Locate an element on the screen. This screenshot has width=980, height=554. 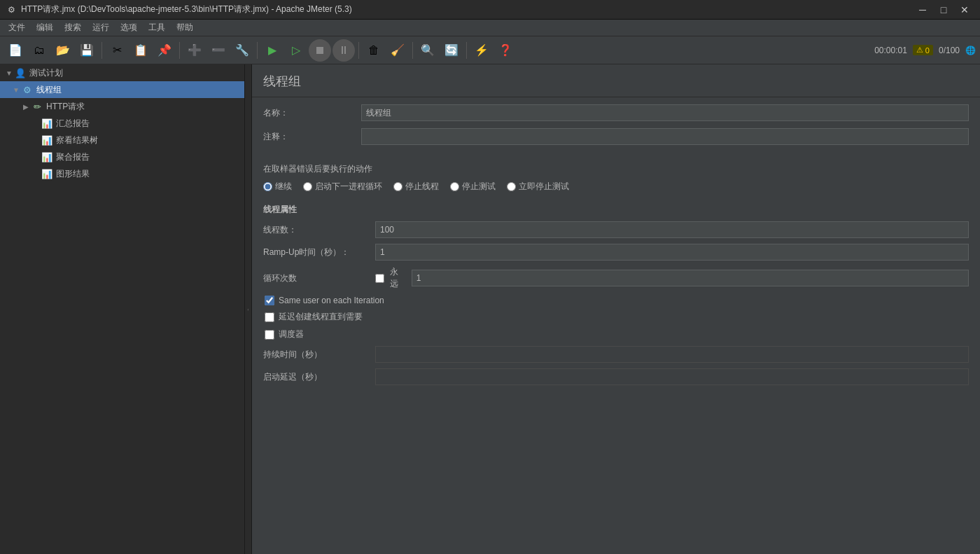
same-user-label: Same user on each Iteration is located at coordinates (332, 300).